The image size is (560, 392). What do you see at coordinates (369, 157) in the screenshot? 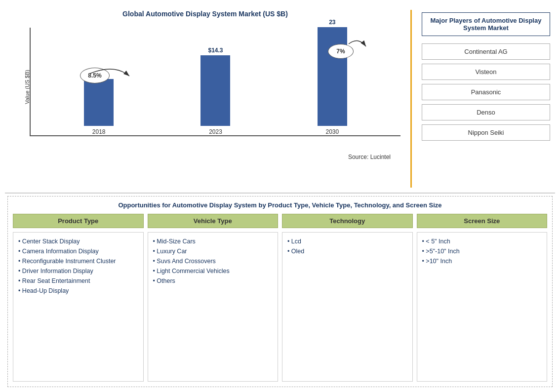
I see `source-text: Source: Lucintel` at bounding box center [369, 157].